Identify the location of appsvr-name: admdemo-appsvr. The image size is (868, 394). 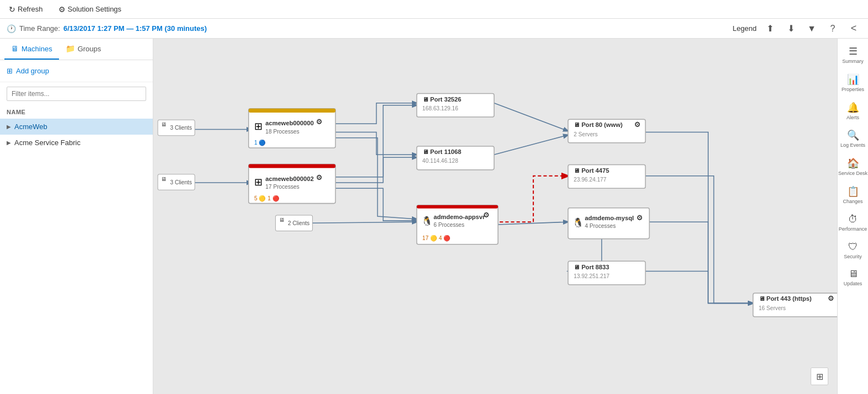
(459, 217).